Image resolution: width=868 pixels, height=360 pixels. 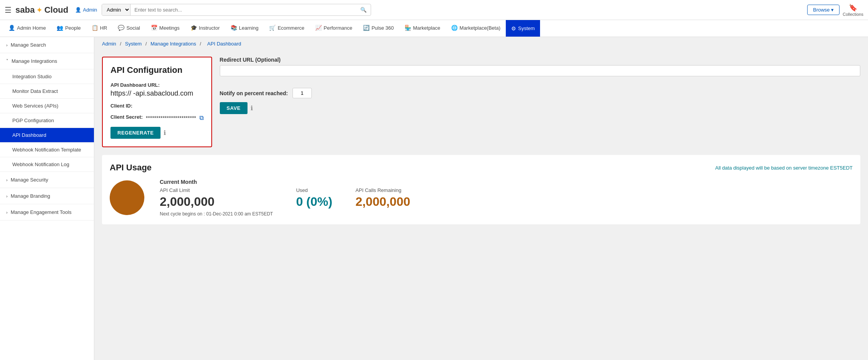 What do you see at coordinates (383, 190) in the screenshot?
I see `remaining-label: API Calls Remaining` at bounding box center [383, 190].